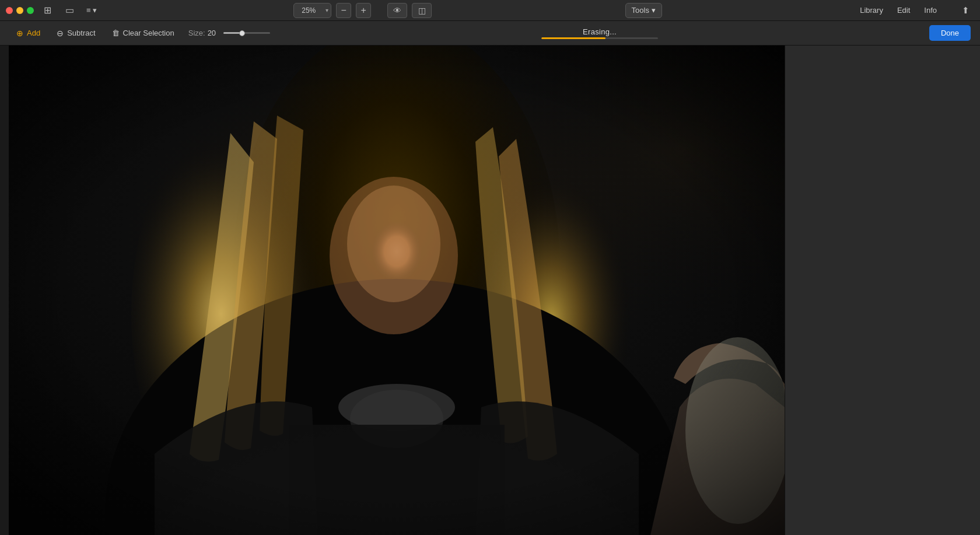  Describe the element at coordinates (28, 33) in the screenshot. I see `add-button: ⊕ Add` at that location.